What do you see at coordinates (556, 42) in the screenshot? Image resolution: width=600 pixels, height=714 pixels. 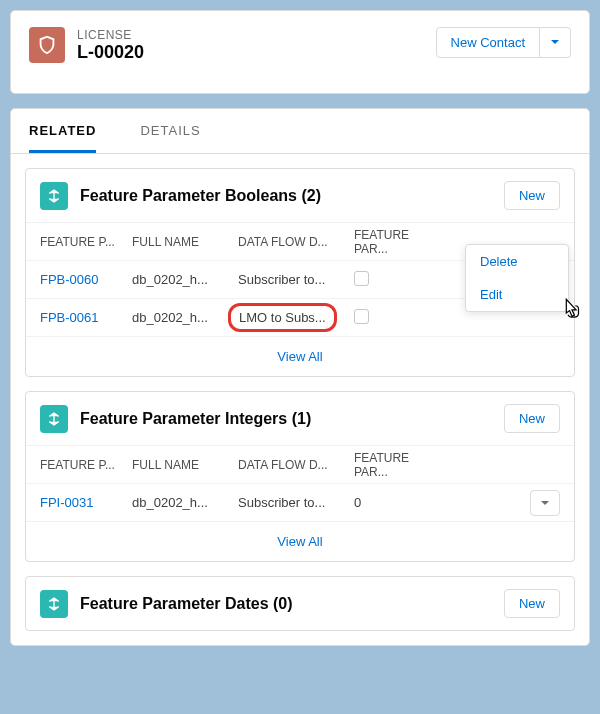 I see `header-actions-dropdown` at bounding box center [556, 42].